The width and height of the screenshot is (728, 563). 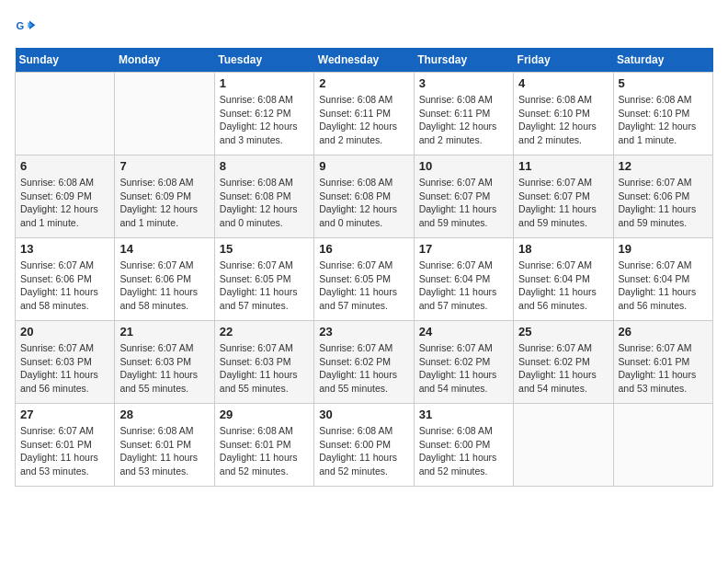 What do you see at coordinates (463, 197) in the screenshot?
I see `calendar-cell: 10Sunrise: 6:07 AM Sunset: 6:07 PM Dayli…` at bounding box center [463, 197].